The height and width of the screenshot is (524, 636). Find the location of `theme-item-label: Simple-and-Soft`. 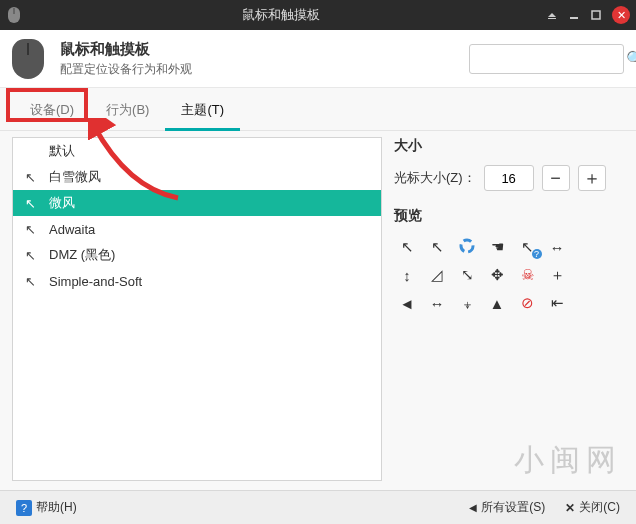

theme-item-label: Simple-and-Soft is located at coordinates (96, 282).